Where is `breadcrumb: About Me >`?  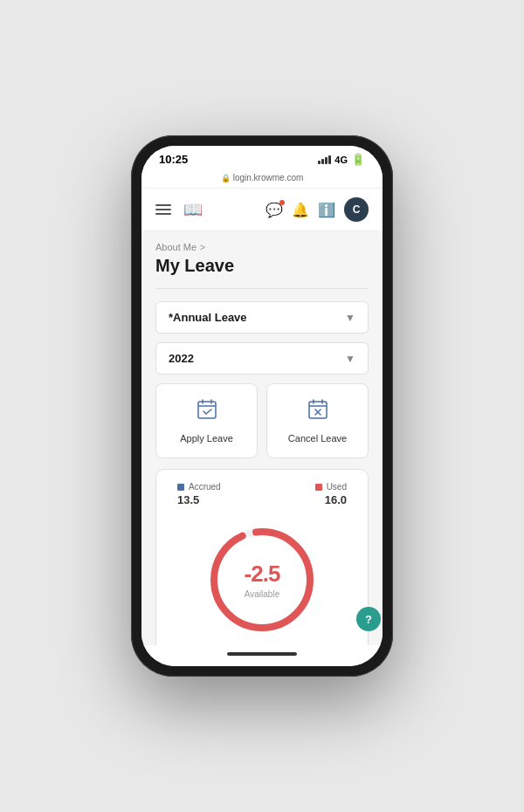
breadcrumb: About Me > is located at coordinates (262, 247).